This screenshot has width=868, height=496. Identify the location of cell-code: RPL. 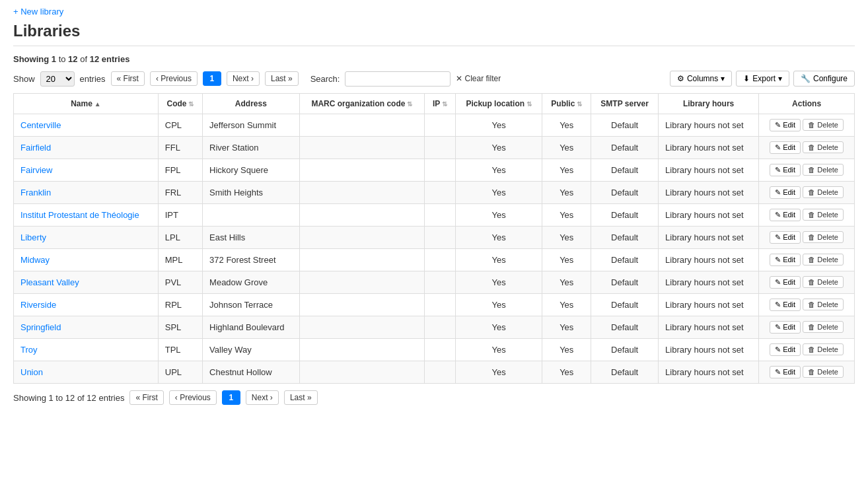
(180, 305).